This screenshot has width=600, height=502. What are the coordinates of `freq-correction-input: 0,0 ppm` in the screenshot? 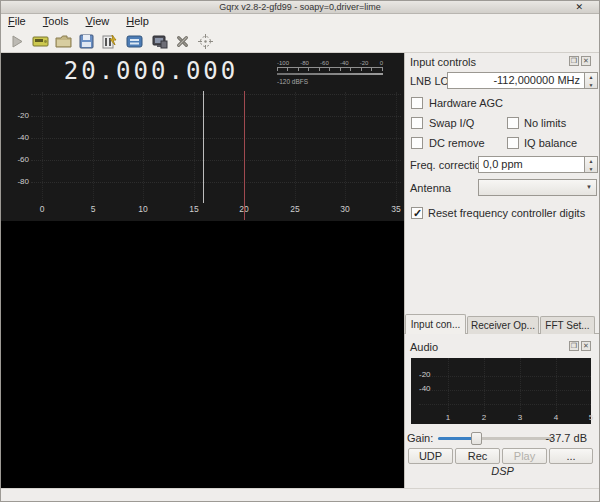 It's located at (532, 164).